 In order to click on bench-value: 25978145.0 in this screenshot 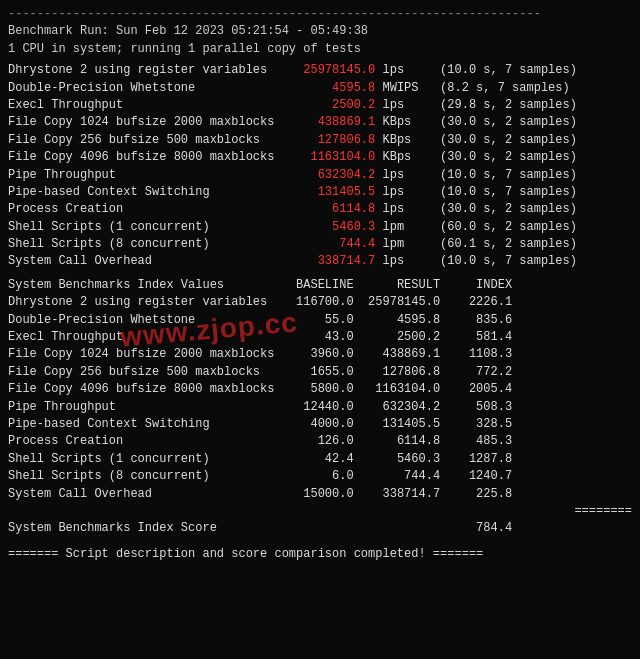, I will do `click(329, 70)`.